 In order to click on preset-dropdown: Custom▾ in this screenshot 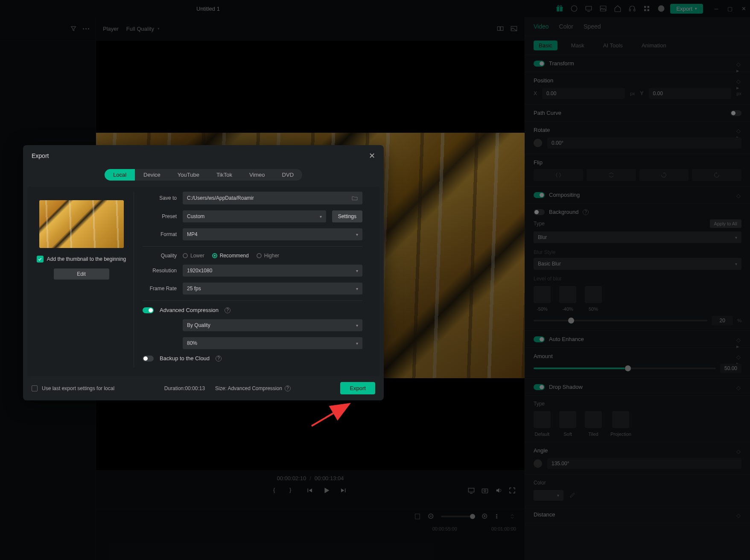, I will do `click(254, 216)`.